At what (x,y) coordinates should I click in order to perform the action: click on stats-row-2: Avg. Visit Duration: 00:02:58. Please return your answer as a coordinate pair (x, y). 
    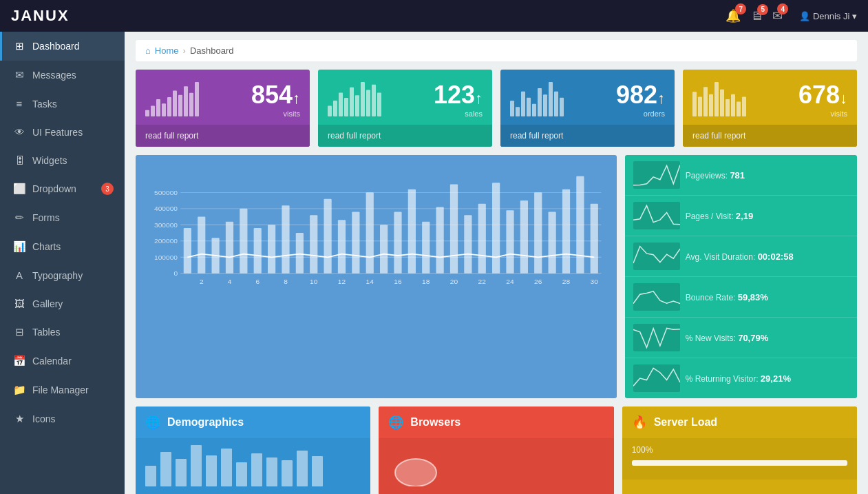
    Looking at the image, I should click on (741, 256).